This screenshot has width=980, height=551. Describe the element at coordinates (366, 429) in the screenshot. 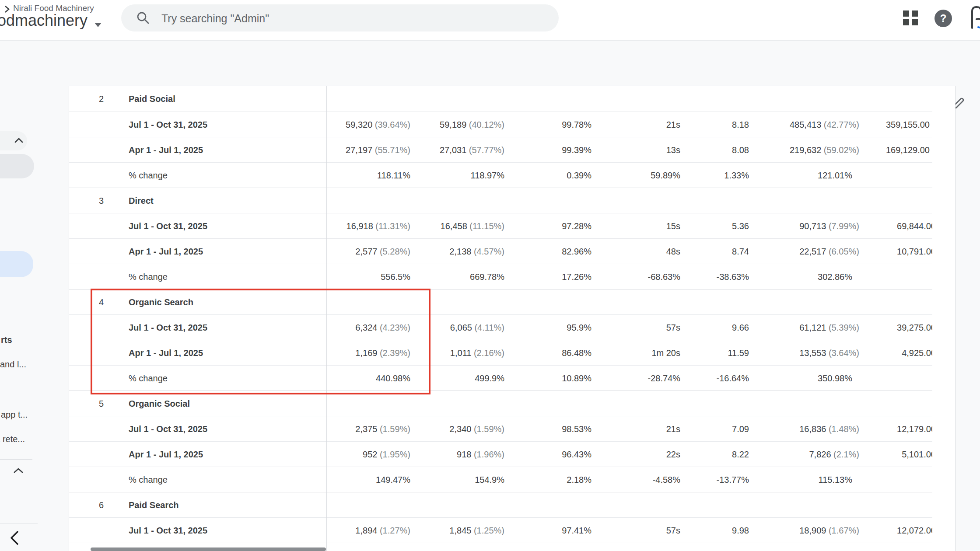

I see `metric-value: 2,375` at that location.